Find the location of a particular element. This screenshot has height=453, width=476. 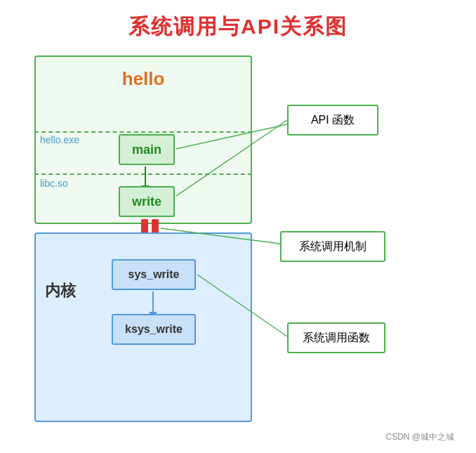

syswrite-box: sys_write is located at coordinates (154, 275).